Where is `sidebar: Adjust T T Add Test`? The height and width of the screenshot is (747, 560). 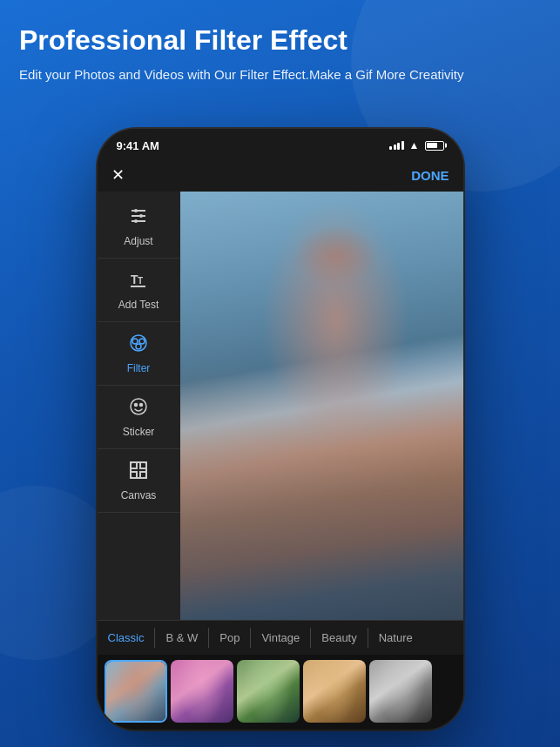 sidebar: Adjust T T Add Test is located at coordinates (139, 406).